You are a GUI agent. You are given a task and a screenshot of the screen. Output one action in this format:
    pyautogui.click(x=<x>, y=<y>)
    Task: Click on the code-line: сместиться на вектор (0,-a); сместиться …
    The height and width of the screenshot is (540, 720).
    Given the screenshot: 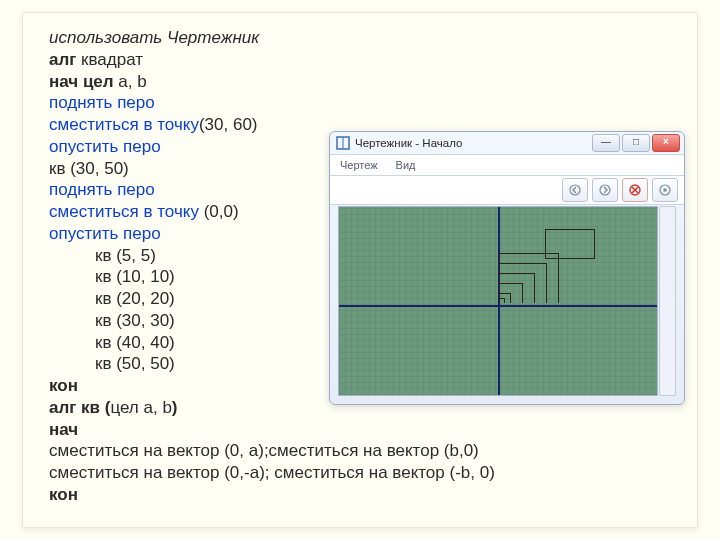 What is the action you would take?
    pyautogui.click(x=363, y=473)
    